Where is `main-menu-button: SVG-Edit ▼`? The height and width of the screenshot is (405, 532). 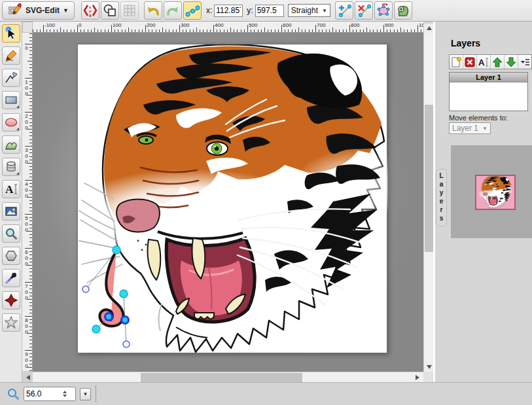
main-menu-button: SVG-Edit ▼ is located at coordinates (38, 10).